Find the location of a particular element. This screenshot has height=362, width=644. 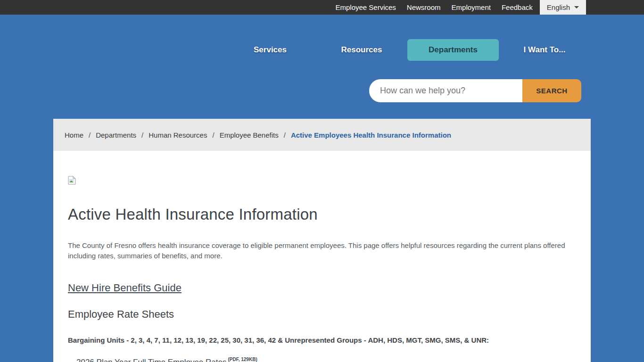

chevron-down-icon is located at coordinates (577, 8).